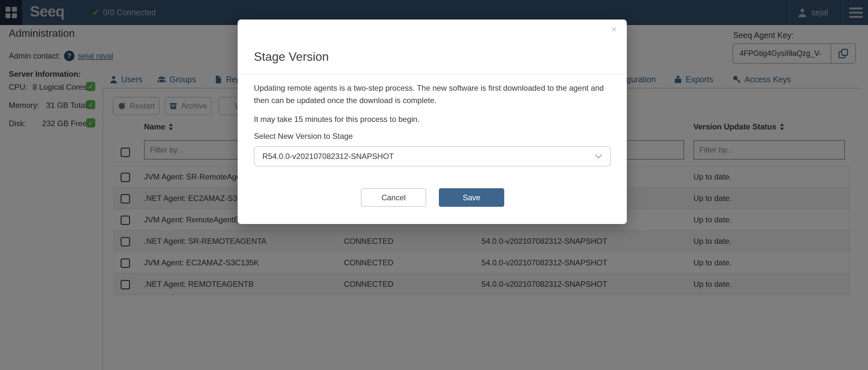  I want to click on cancel-button: Cancel, so click(394, 197).